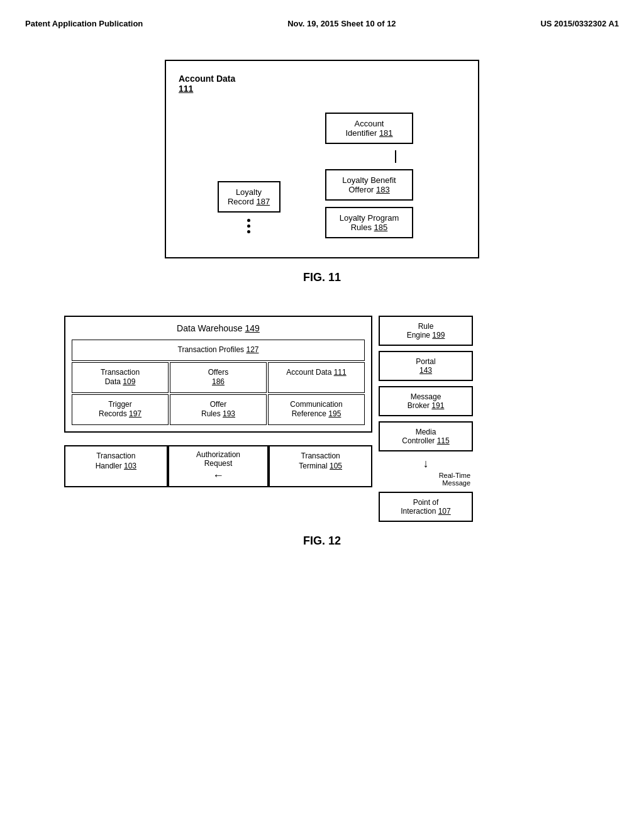 The height and width of the screenshot is (830, 644). What do you see at coordinates (218, 374) in the screenshot?
I see `data-warehouse-box: Data Warehouse 149 Transaction Profiles …` at bounding box center [218, 374].